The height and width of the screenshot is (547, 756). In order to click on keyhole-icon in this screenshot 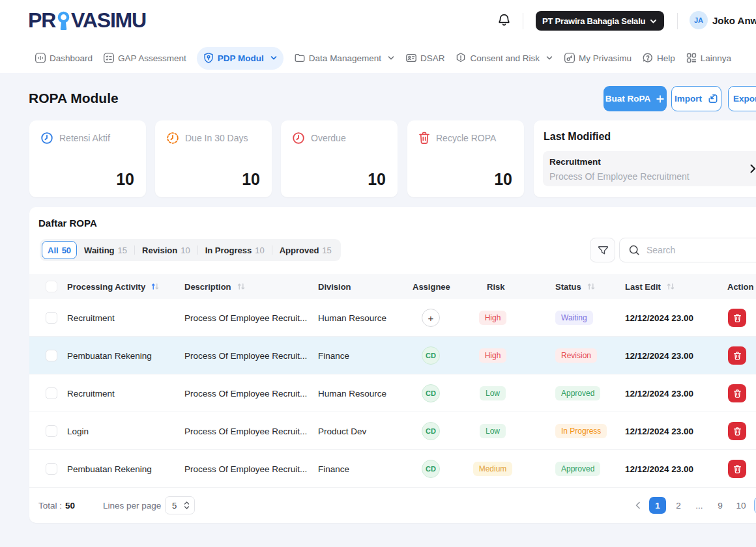, I will do `click(64, 21)`.